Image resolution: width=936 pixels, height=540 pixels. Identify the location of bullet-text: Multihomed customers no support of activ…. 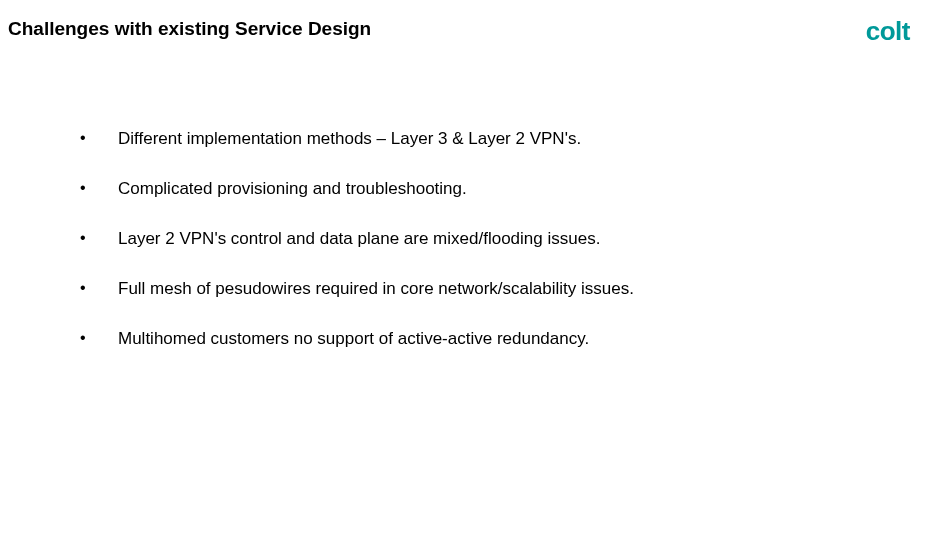
(354, 339).